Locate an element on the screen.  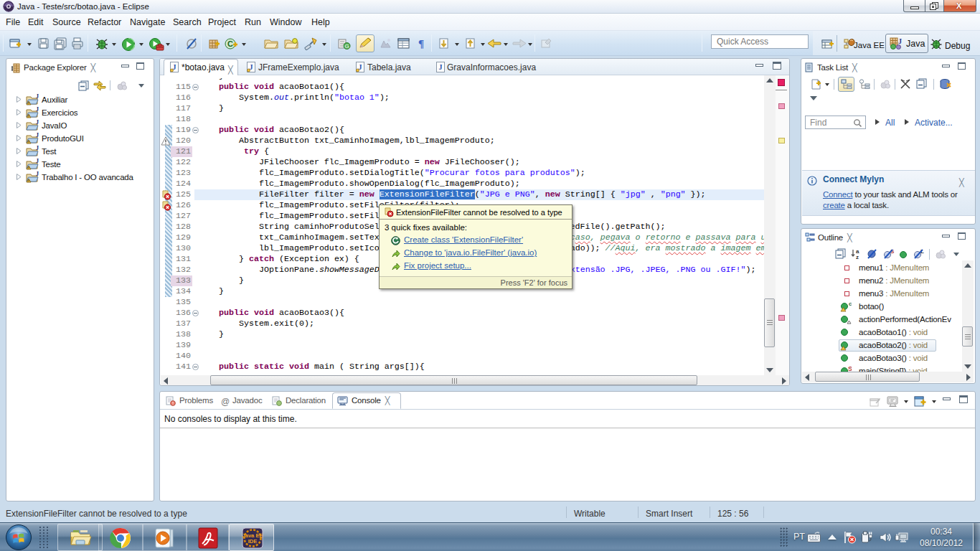
svg-text: z is located at coordinates (857, 257).